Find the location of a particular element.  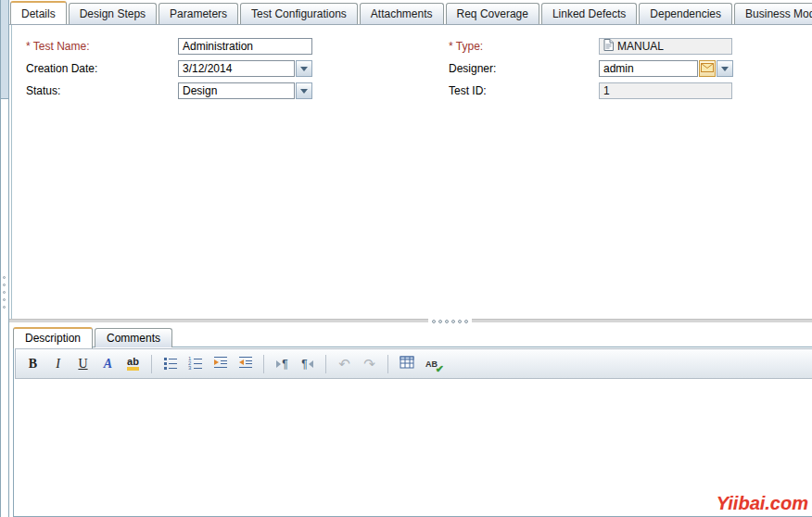

tab-parameters: Parameters is located at coordinates (198, 13).